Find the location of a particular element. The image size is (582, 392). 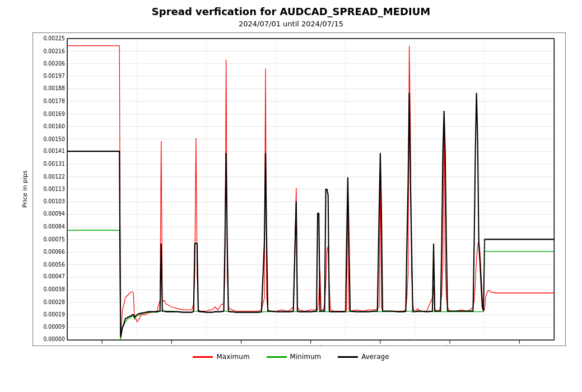

legend-average: Average is located at coordinates (363, 357).